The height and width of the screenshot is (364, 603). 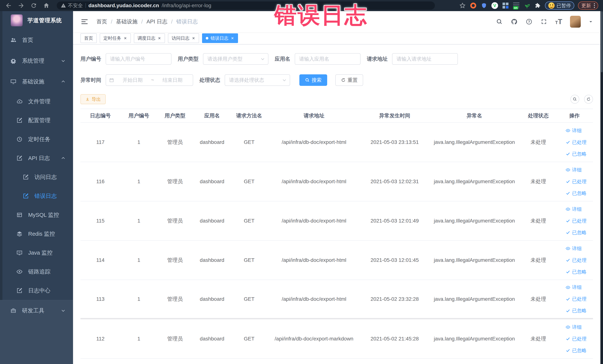 What do you see at coordinates (36, 196) in the screenshot?
I see `sidebar-item-错误日志: 错误日志` at bounding box center [36, 196].